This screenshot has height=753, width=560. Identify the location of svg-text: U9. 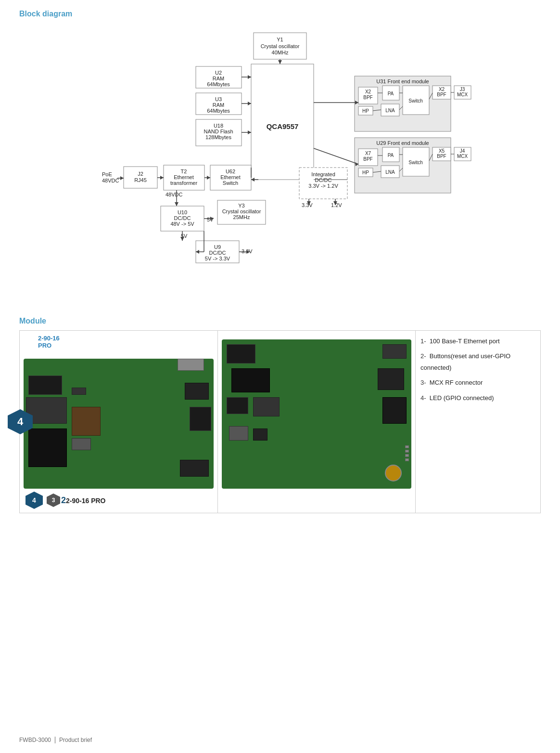
(217, 247).